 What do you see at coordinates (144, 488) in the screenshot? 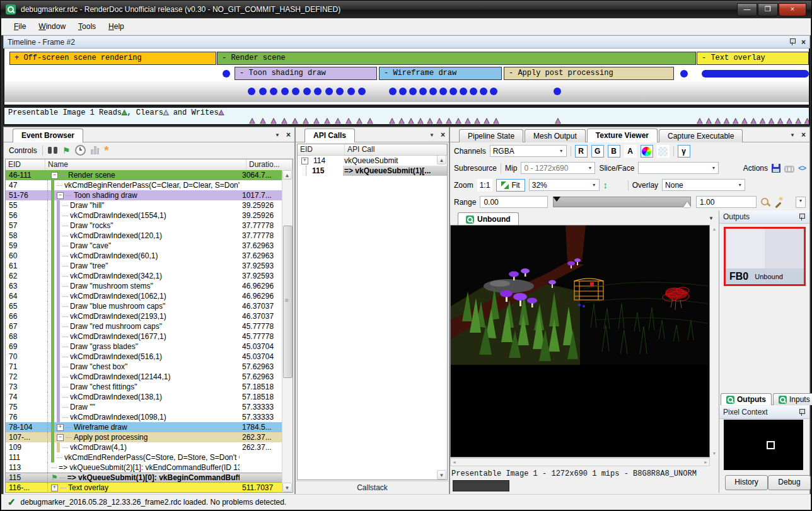
I see `table-row: 116-...+Text overlay511.7037` at bounding box center [144, 488].